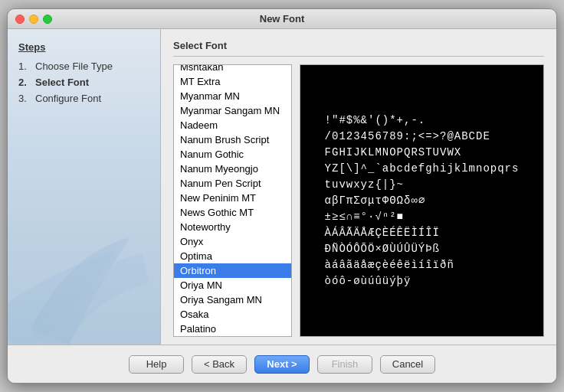 This screenshot has width=564, height=392. Describe the element at coordinates (233, 198) in the screenshot. I see `font-list-item: New Peninim MT` at that location.